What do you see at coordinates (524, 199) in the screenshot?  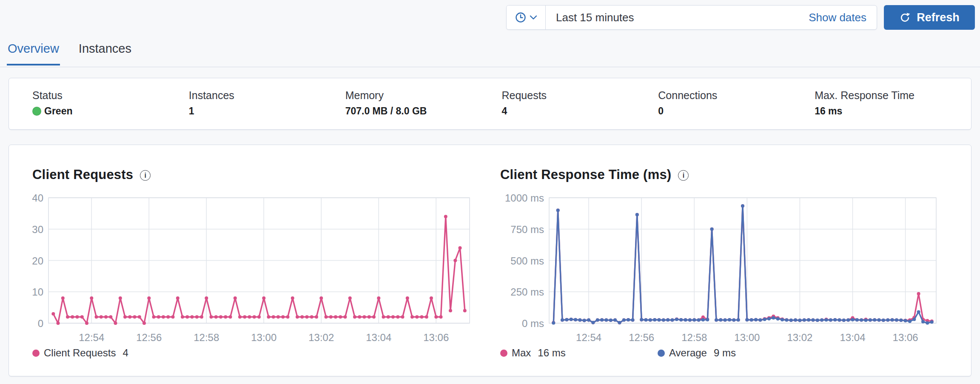 I see `svg-text: 1000 ms` at bounding box center [524, 199].